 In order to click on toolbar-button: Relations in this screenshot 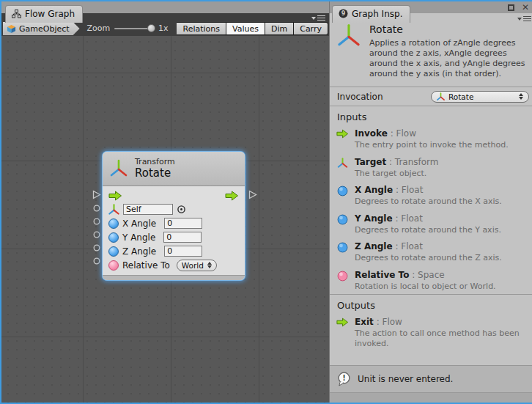, I will do `click(202, 29)`.